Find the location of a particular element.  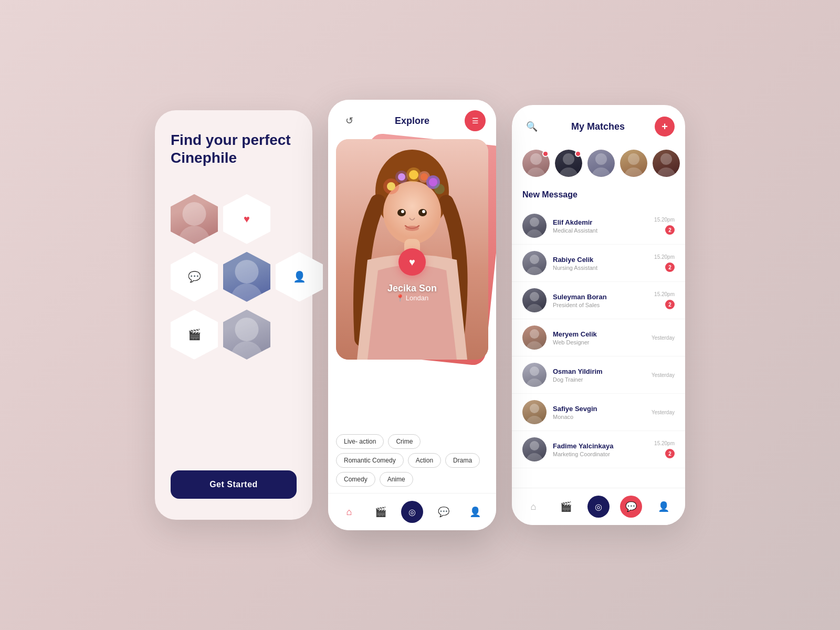

hex-person-icon: 👤 is located at coordinates (299, 277).